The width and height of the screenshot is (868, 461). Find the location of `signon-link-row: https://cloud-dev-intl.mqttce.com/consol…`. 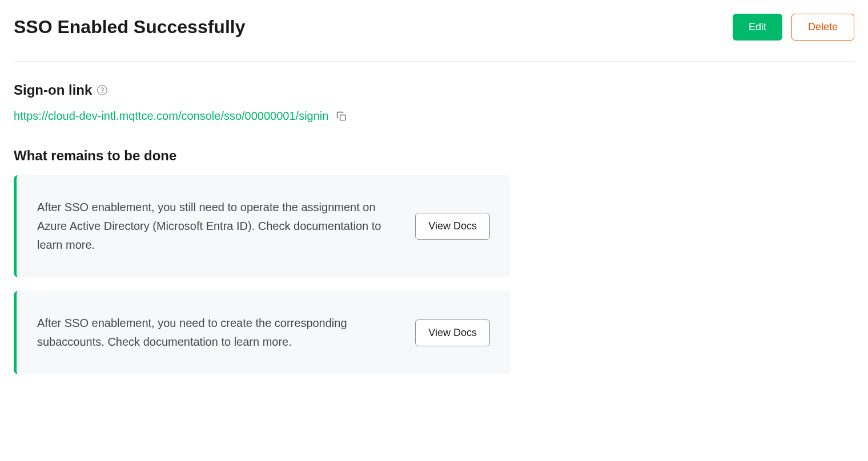

signon-link-row: https://cloud-dev-intl.mqttce.com/consol… is located at coordinates (434, 116).